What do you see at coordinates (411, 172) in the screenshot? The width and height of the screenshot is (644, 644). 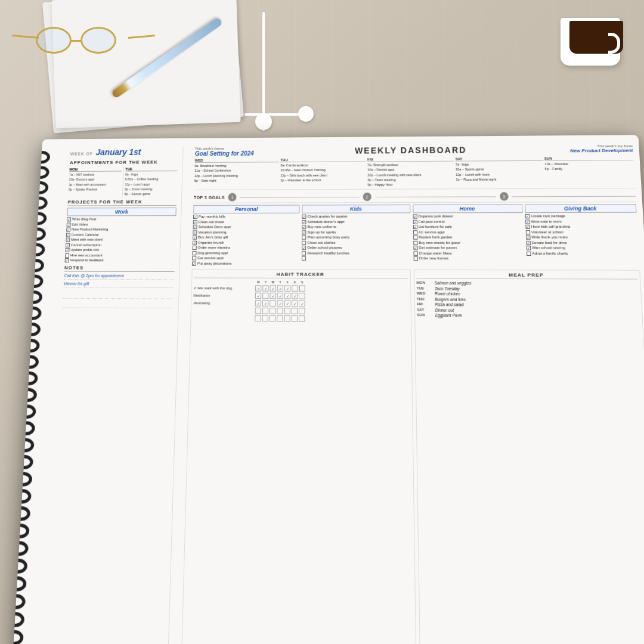 I see `fri-appt-col: FRI 7a- Strength workout10a – Dentist ap…` at bounding box center [411, 172].